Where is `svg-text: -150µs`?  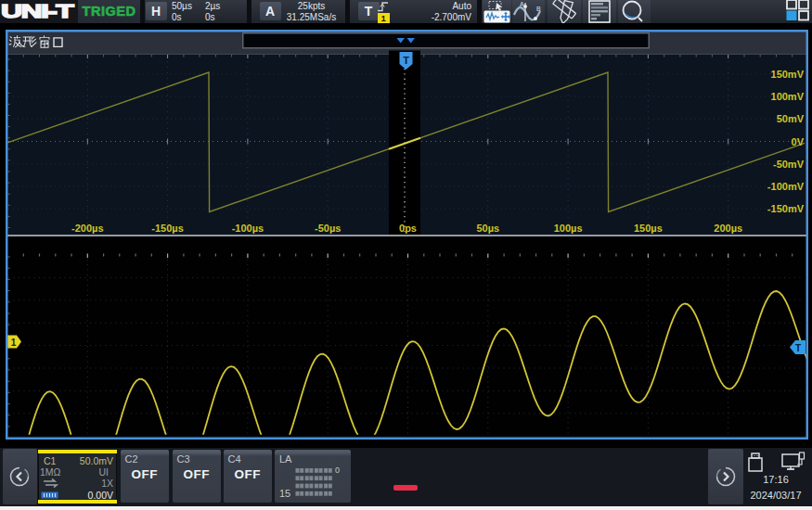
svg-text: -150µs is located at coordinates (167, 228).